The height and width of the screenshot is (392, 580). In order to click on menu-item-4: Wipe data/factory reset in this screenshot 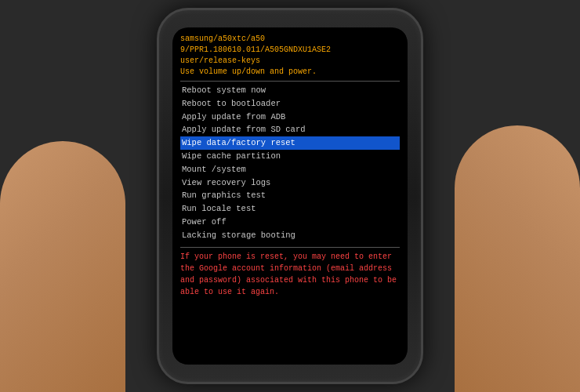, I will do `click(290, 143)`.